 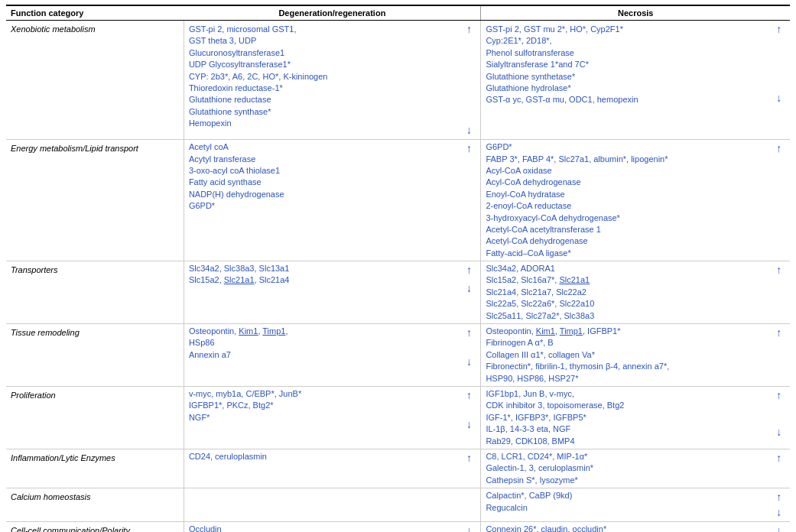 What do you see at coordinates (95, 80) in the screenshot?
I see `category-cell: Xenobiotic metabolism` at bounding box center [95, 80].